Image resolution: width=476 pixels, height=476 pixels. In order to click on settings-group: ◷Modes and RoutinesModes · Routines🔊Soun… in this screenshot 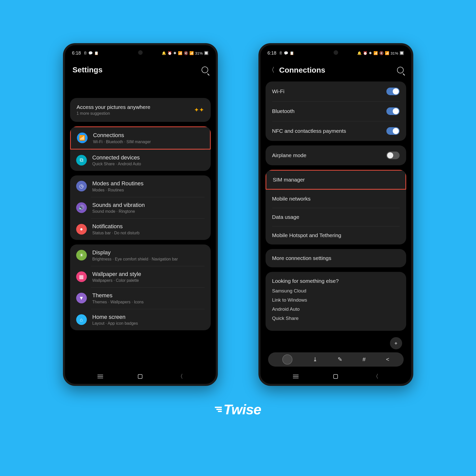, I will do `click(140, 208)`.